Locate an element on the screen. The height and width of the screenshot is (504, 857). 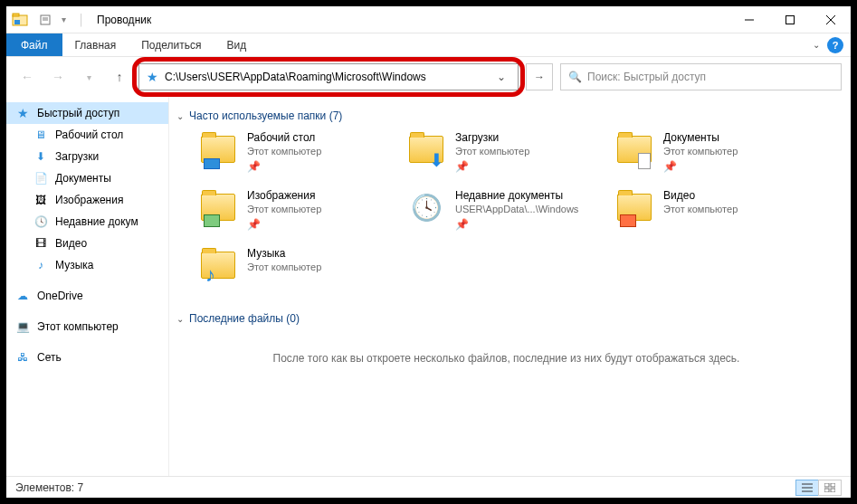
tile-documents: Документы Этот компьютер 📌 is located at coordinates (709, 152).